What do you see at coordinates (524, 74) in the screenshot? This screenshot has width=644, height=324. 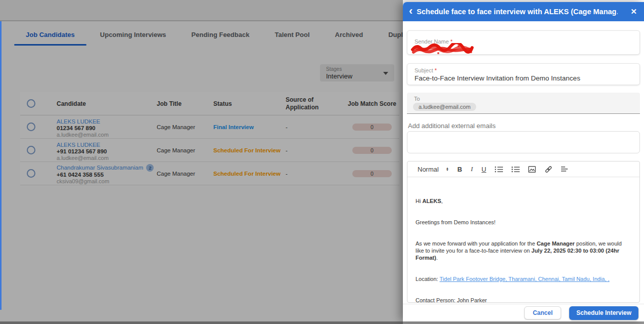 I see `subject-field: Subject * Face-to-Face Interview Invitat…` at bounding box center [524, 74].